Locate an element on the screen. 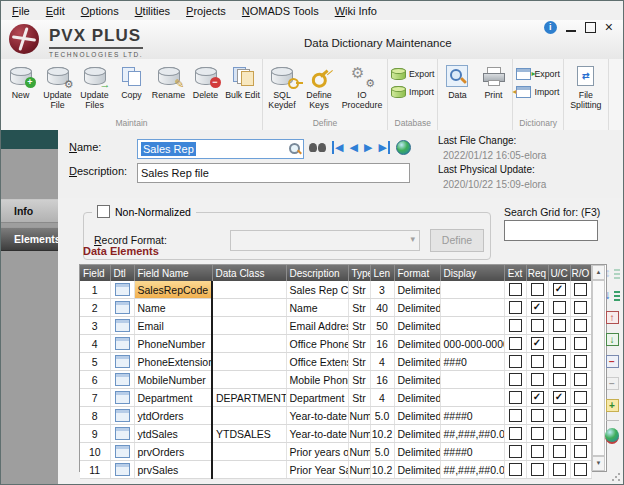 The height and width of the screenshot is (485, 624). add-element-icon: + is located at coordinates (612, 406).